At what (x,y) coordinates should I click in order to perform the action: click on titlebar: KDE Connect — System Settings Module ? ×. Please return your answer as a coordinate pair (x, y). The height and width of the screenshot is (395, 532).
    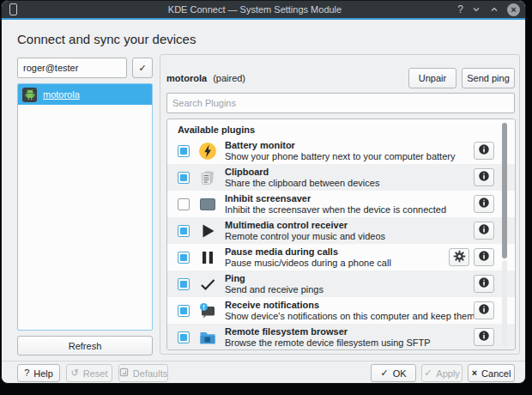
    Looking at the image, I should click on (263, 9).